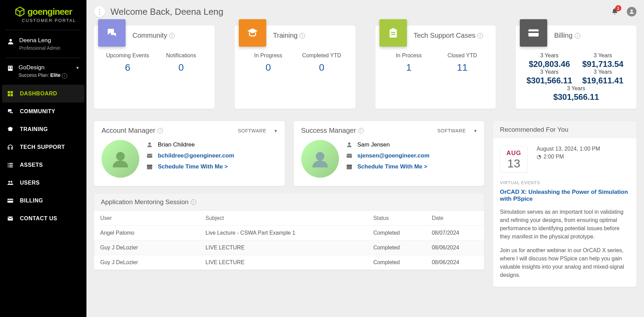 The width and height of the screenshot is (644, 317). Describe the element at coordinates (632, 12) in the screenshot. I see `account-button` at that location.